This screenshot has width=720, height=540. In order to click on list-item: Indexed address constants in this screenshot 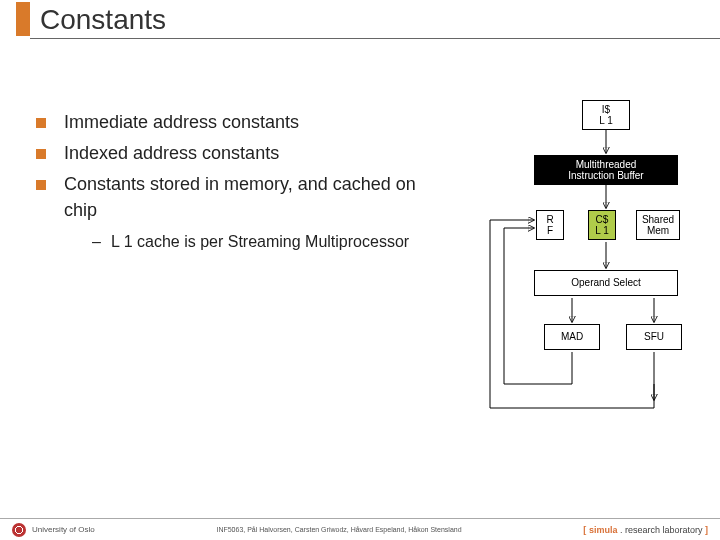, I will do `click(226, 154)`.